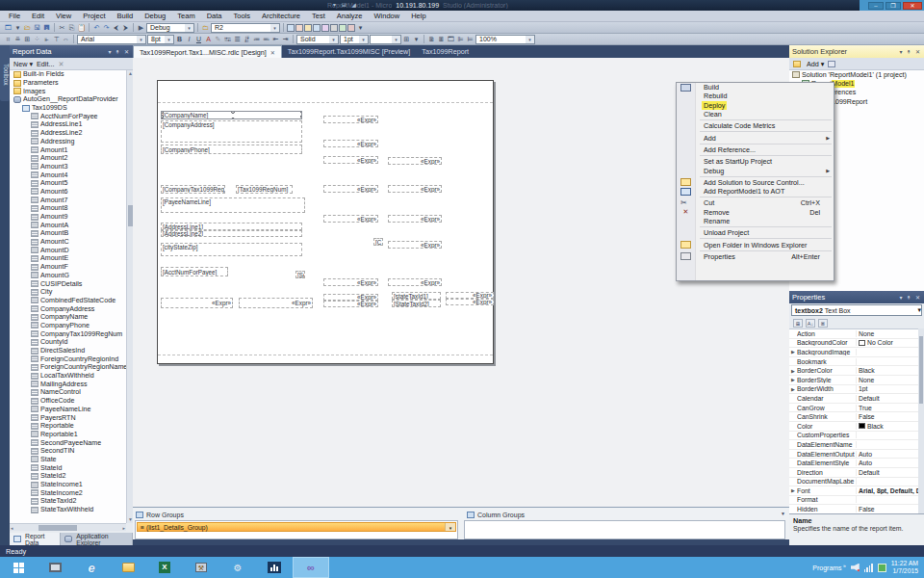 This screenshot has height=578, width=924. I want to click on close-button: ✕, so click(912, 6).